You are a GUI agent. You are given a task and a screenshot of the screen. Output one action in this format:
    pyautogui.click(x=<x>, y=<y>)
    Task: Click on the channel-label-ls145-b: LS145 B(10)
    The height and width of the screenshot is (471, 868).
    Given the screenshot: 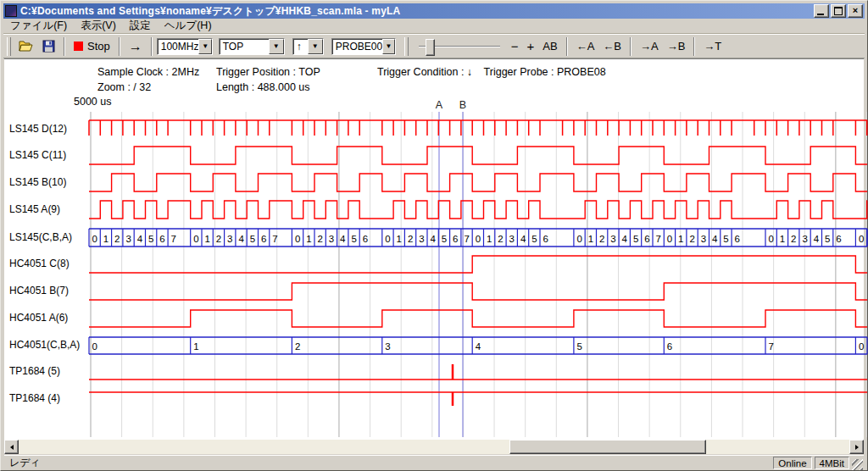 What is the action you would take?
    pyautogui.click(x=37, y=182)
    